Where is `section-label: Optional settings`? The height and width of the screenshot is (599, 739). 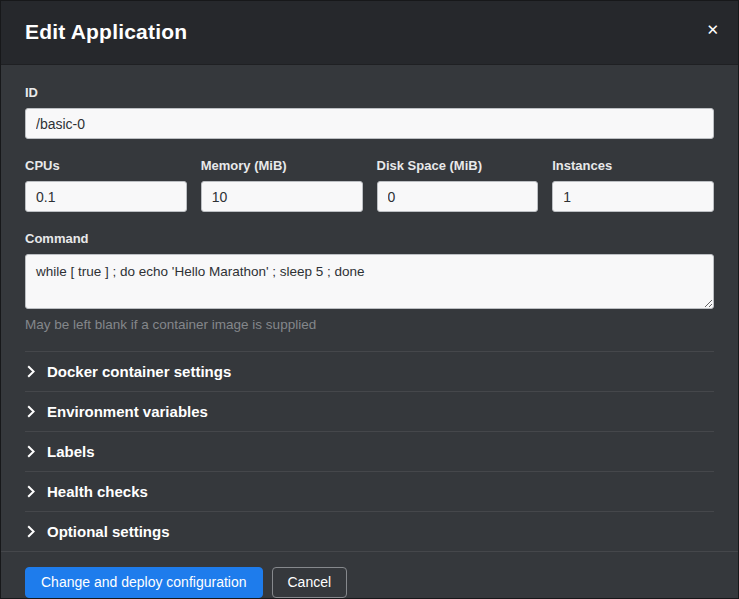 section-label: Optional settings is located at coordinates (108, 532).